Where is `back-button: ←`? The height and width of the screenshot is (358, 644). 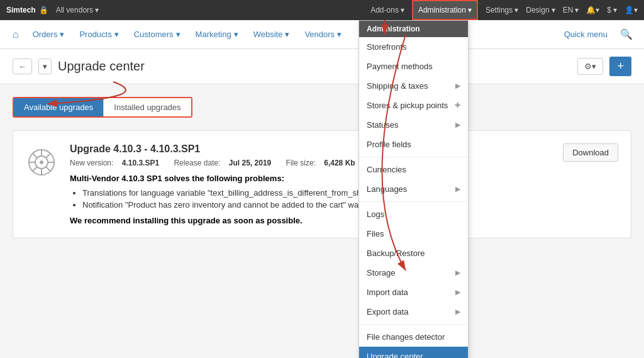
back-button: ← is located at coordinates (23, 67).